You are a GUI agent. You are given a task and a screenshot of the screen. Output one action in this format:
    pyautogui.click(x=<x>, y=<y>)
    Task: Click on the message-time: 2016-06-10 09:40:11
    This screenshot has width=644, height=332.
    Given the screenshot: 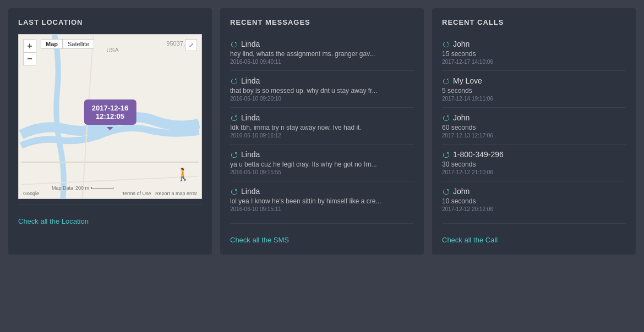 What is the action you would take?
    pyautogui.click(x=322, y=62)
    